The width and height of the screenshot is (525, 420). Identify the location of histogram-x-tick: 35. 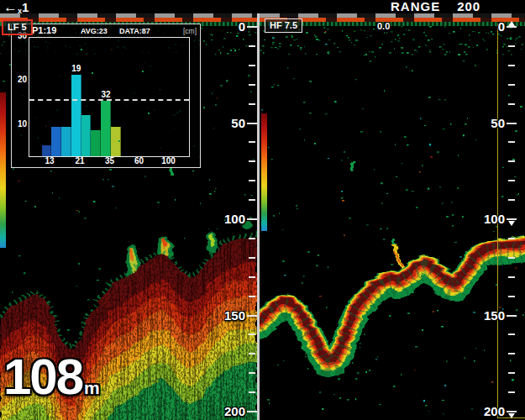
(110, 161).